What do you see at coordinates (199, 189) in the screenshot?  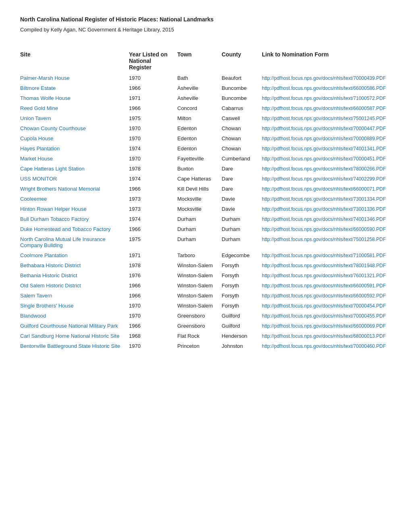 I see `town-name: Kill Devil Hills` at bounding box center [199, 189].